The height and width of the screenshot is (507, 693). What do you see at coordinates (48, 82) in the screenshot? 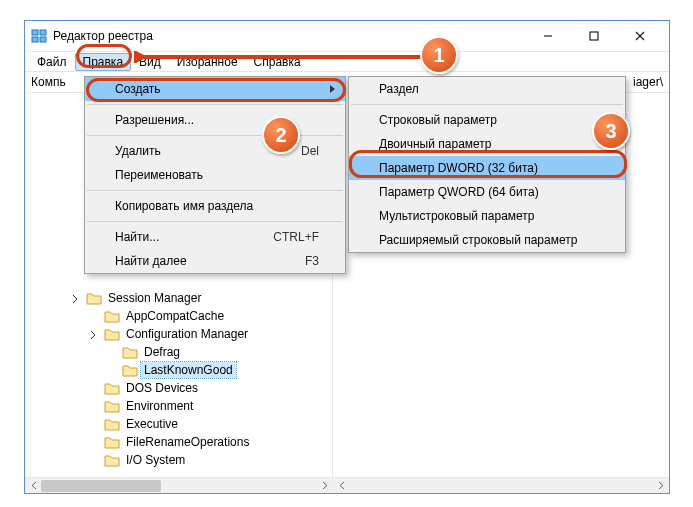
I see `address-left: Компь` at bounding box center [48, 82].